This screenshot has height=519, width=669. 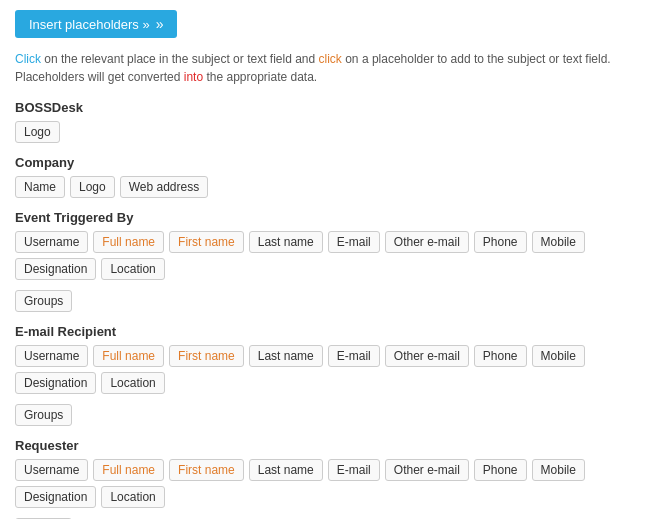 What do you see at coordinates (40, 187) in the screenshot?
I see `placeholder-btn-name: Name` at bounding box center [40, 187].